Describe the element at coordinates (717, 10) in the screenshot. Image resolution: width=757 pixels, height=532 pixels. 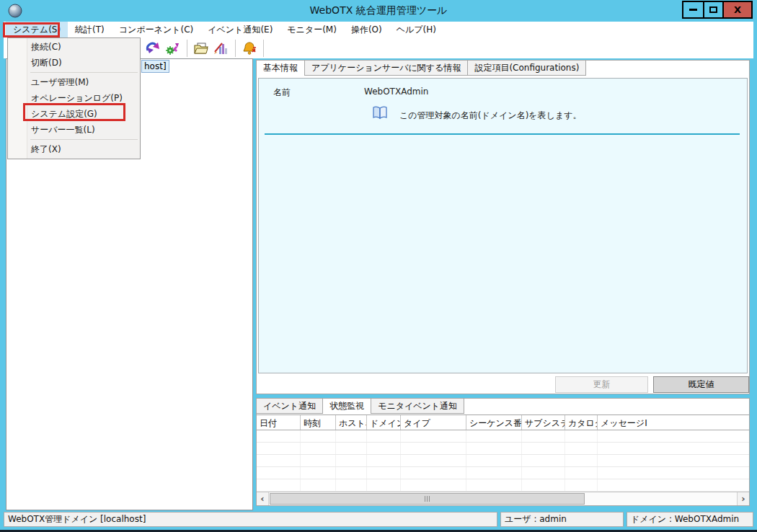
I see `window-controls: X` at that location.